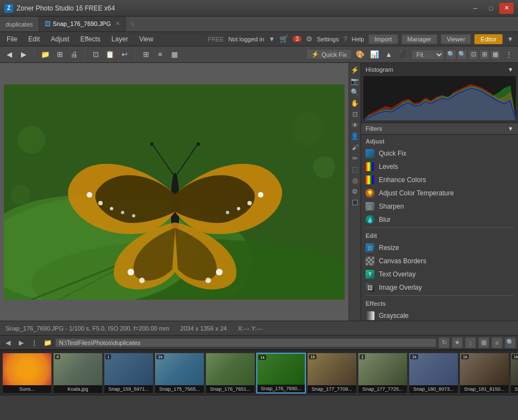 This screenshot has width=518, height=420. What do you see at coordinates (60, 55) in the screenshot?
I see `new-button: ⊞` at bounding box center [60, 55].